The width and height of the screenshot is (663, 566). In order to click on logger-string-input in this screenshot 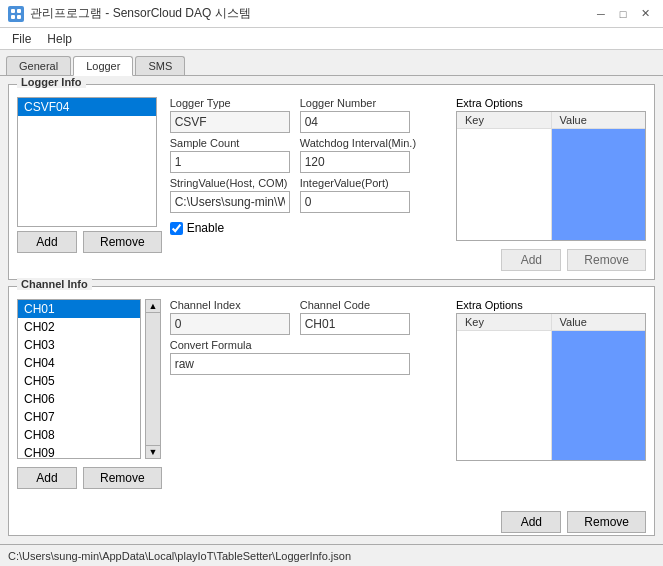, I will do `click(230, 202)`.